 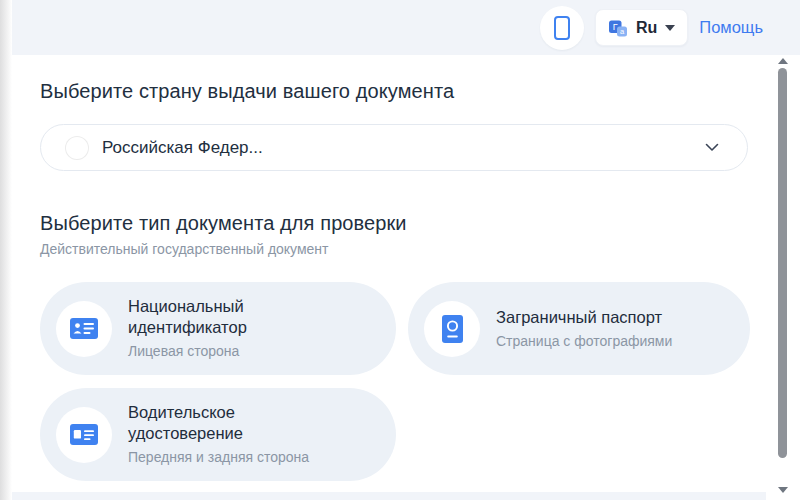 I want to click on document-section-subtitle: Действительный государственный документ, so click(x=420, y=249).